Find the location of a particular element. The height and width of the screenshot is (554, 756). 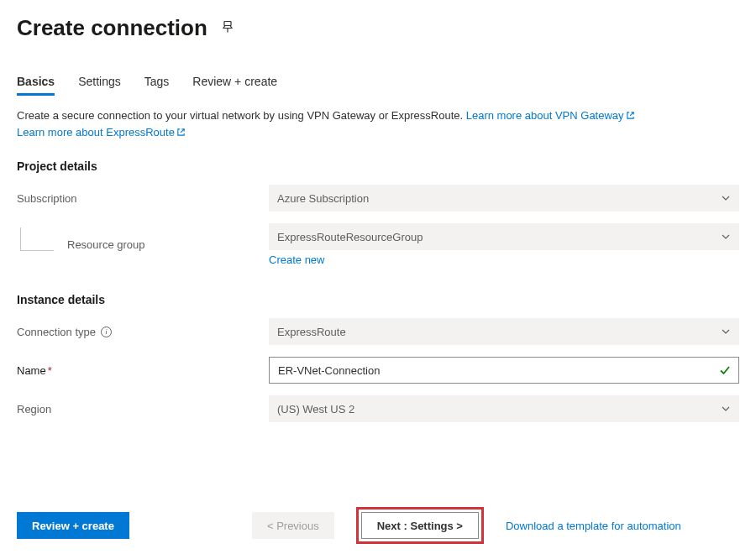

learn-er-link: Learn more about ExpressRoute is located at coordinates (101, 133).